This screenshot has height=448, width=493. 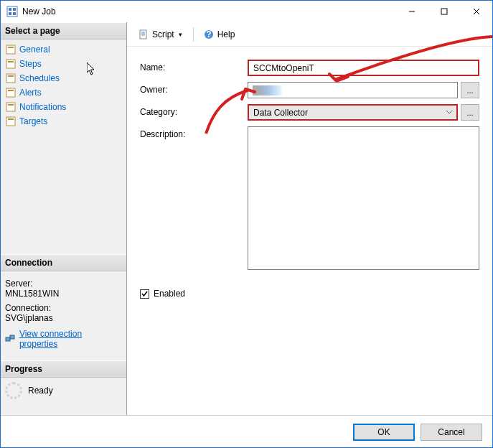 What do you see at coordinates (30, 64) in the screenshot?
I see `sidebar-item-label: Steps` at bounding box center [30, 64].